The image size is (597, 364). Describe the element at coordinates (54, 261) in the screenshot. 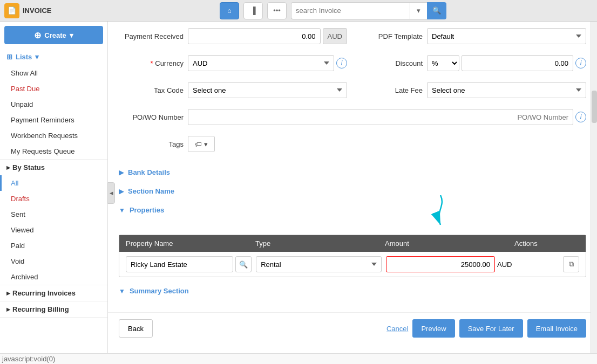

I see `sidebar-item-void: Void` at that location.